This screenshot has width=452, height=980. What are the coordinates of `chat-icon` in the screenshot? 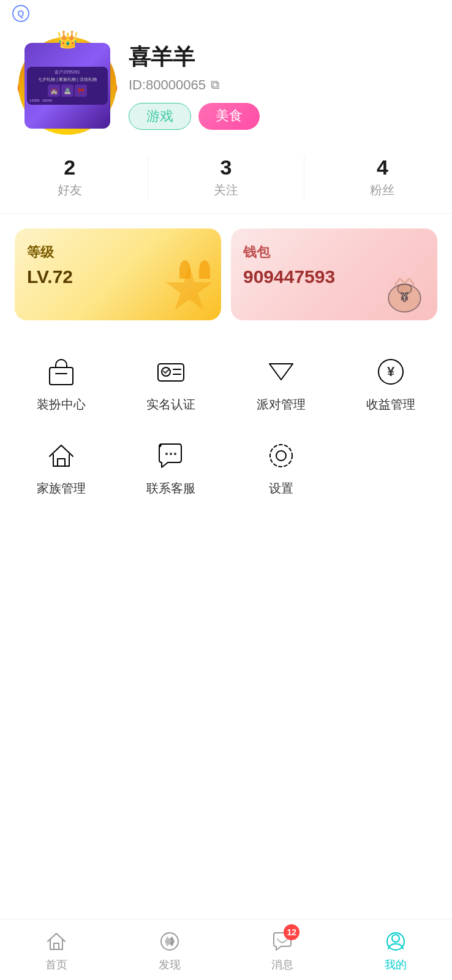 It's located at (171, 456).